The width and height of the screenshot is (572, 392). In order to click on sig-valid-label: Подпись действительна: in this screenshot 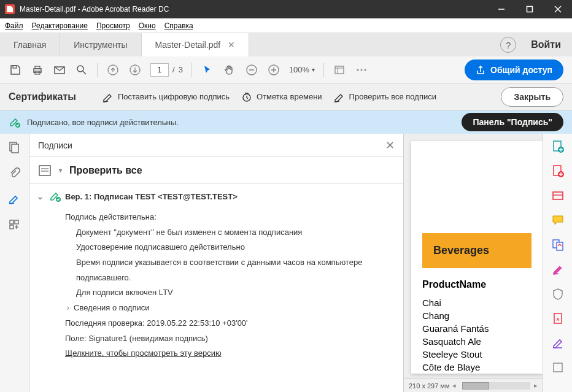, I will do `click(232, 217)`.